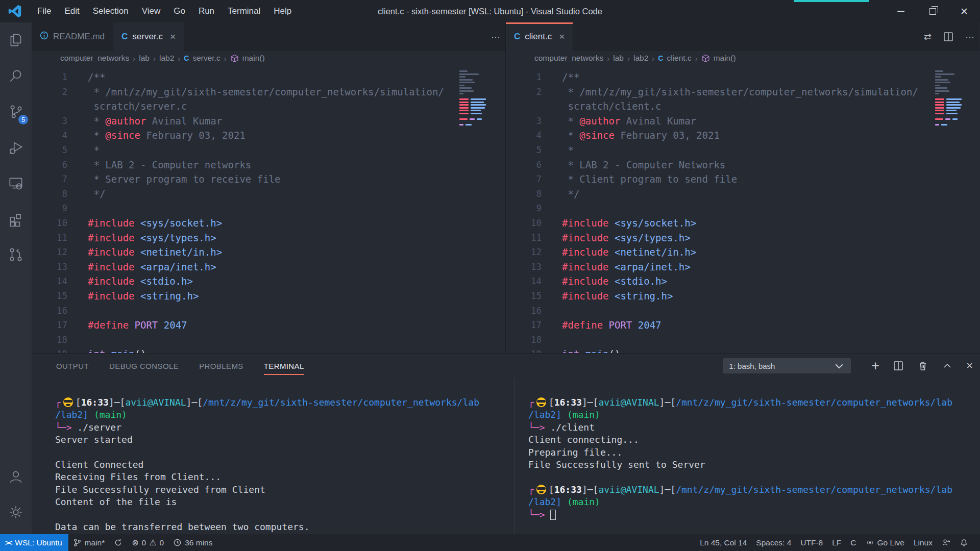 Image resolution: width=980 pixels, height=551 pixels. What do you see at coordinates (743, 296) in the screenshot?
I see `code-line: 15#include <string.h>` at bounding box center [743, 296].